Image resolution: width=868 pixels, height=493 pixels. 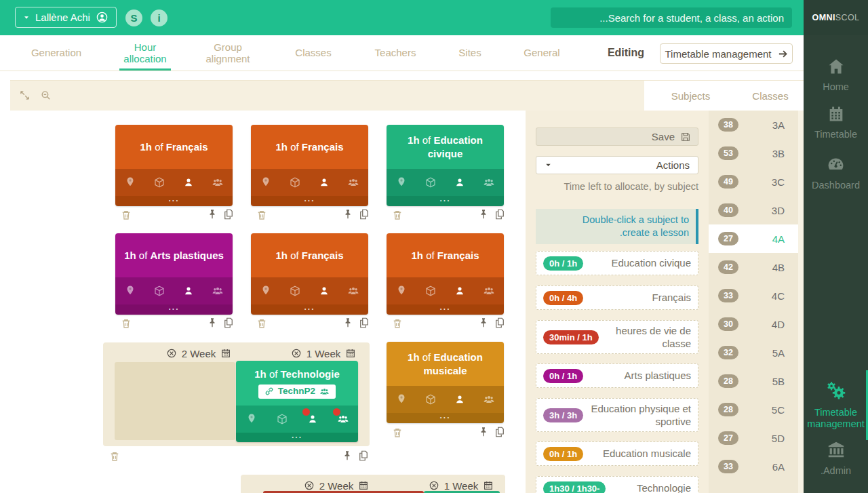 What do you see at coordinates (690, 96) in the screenshot?
I see `panel-tab-subjects: Subjects` at bounding box center [690, 96].